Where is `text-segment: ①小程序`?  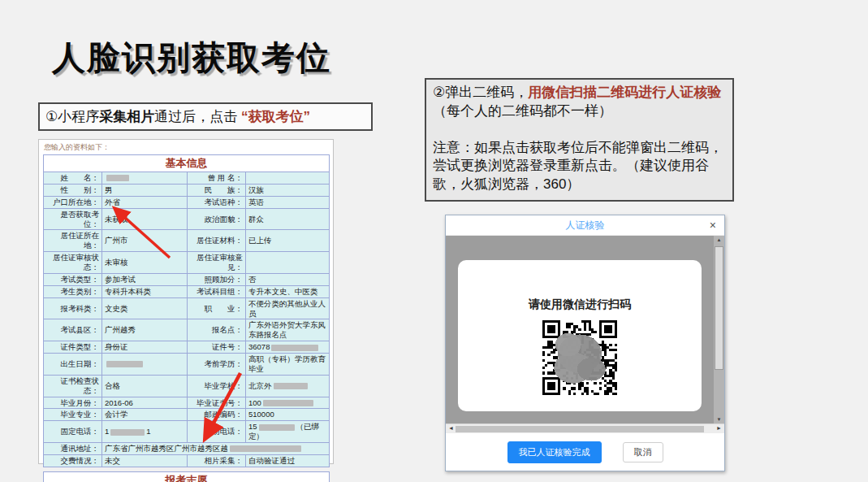
text-segment: ①小程序 is located at coordinates (72, 117).